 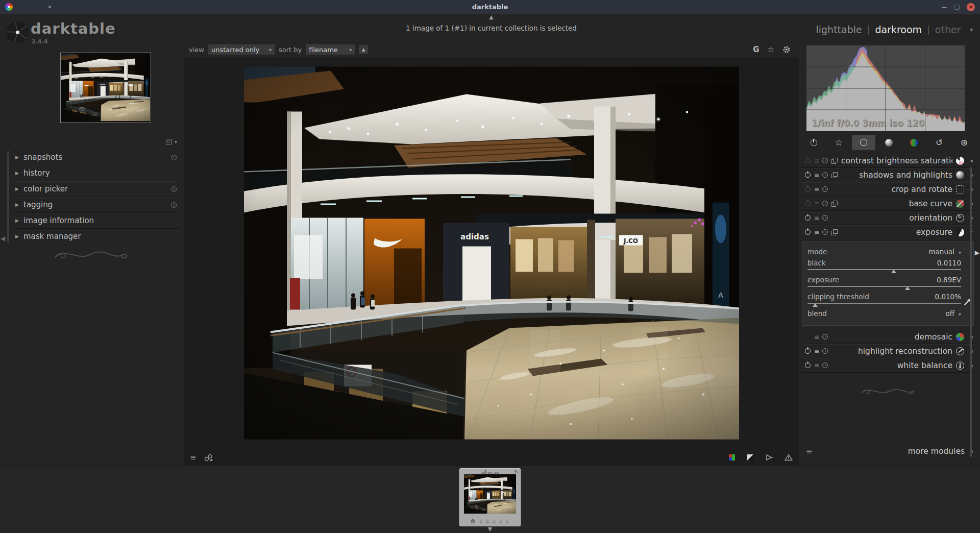 I want to click on module-demosaic: ≡ demosaic ◂, so click(x=888, y=337).